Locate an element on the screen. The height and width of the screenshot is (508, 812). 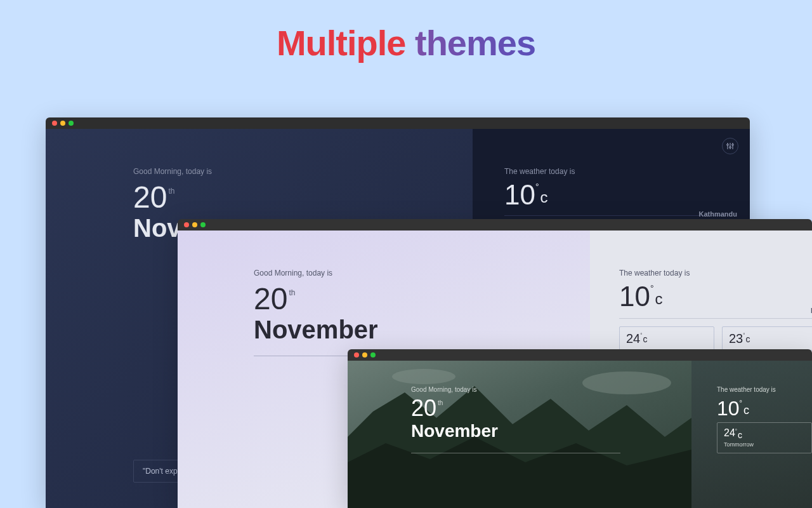
forecast-day: Tommorrow is located at coordinates (764, 444).